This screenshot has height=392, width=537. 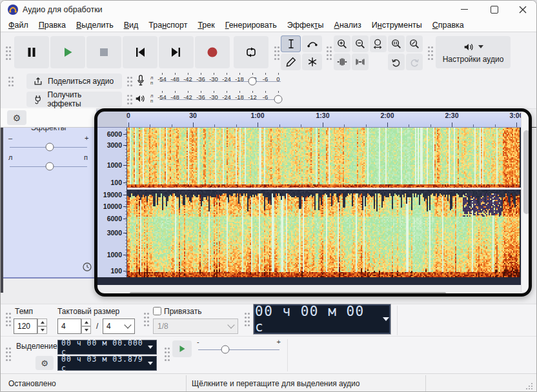 What do you see at coordinates (212, 52) in the screenshot?
I see `record-button` at bounding box center [212, 52].